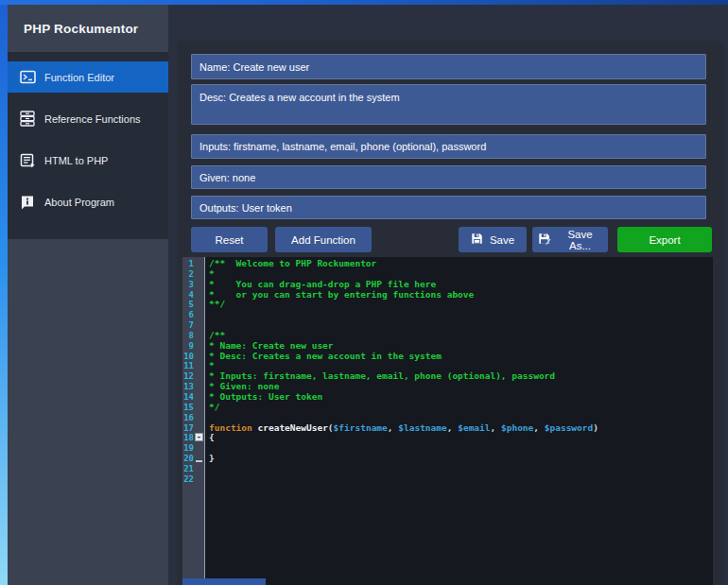 The height and width of the screenshot is (585, 728). Describe the element at coordinates (193, 408) in the screenshot. I see `line-number: 15` at that location.